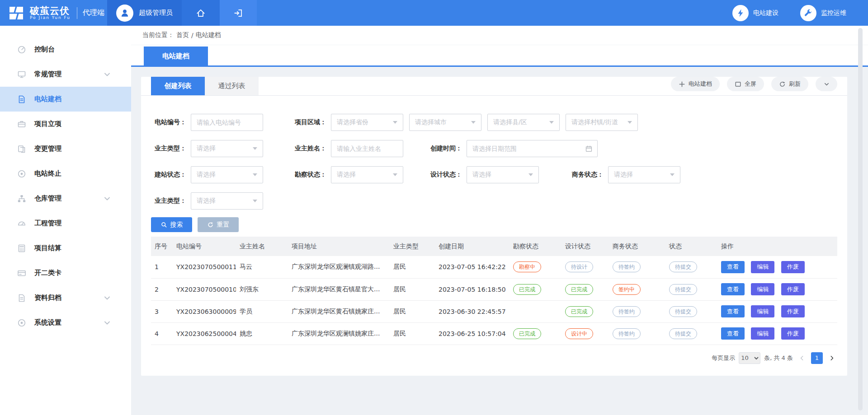 Image resolution: width=868 pixels, height=415 pixels. Describe the element at coordinates (695, 84) in the screenshot. I see `add-station-button: 电站建档` at that location.